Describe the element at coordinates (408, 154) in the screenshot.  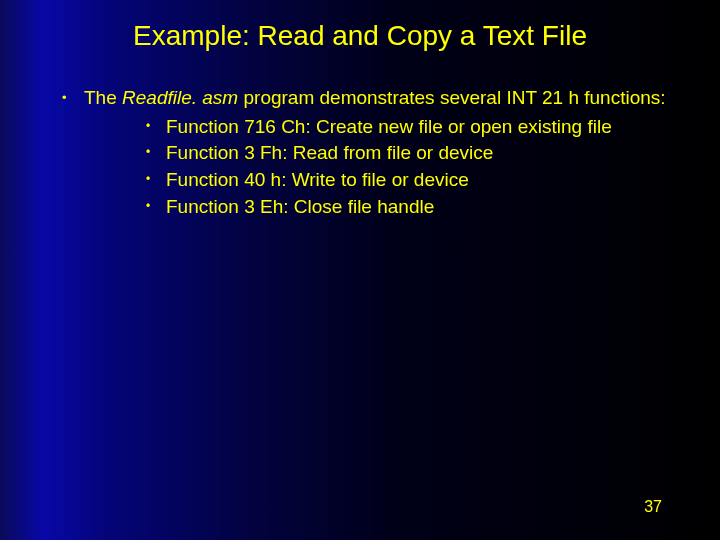
I see `list-item: • Function 3 Fh: Read from file or devic…` at that location.